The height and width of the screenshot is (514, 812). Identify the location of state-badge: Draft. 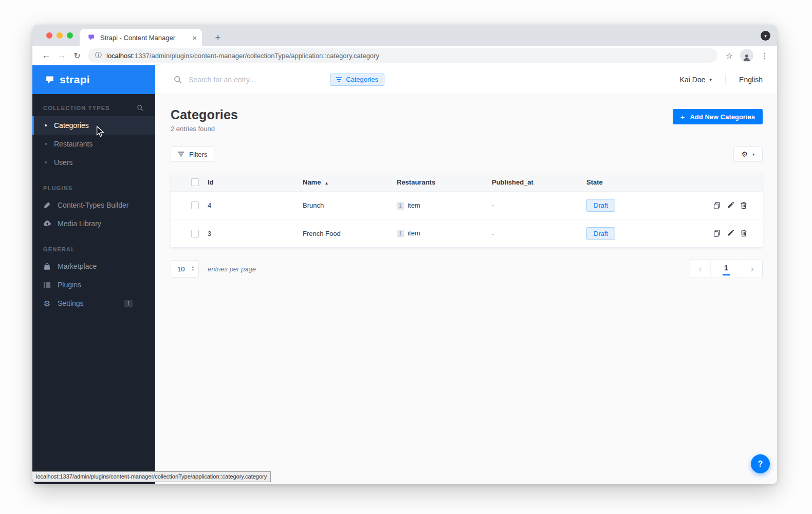
(601, 206).